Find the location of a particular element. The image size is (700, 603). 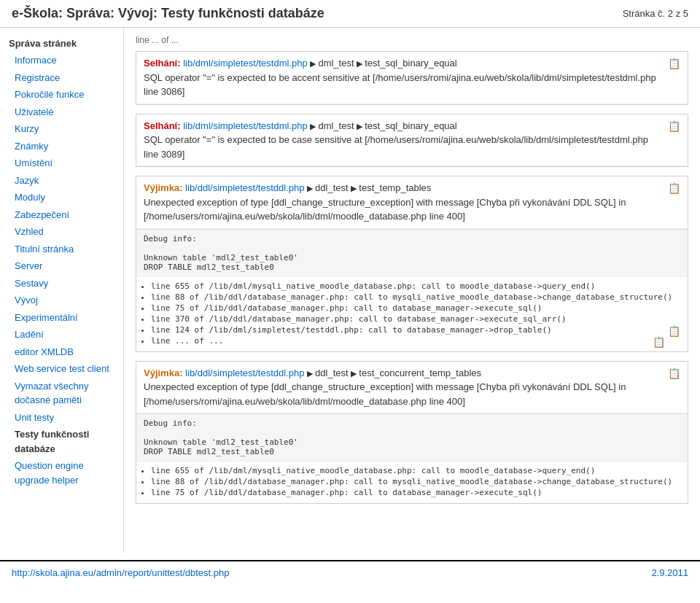

footer-date: 2.9.2011 is located at coordinates (669, 573).